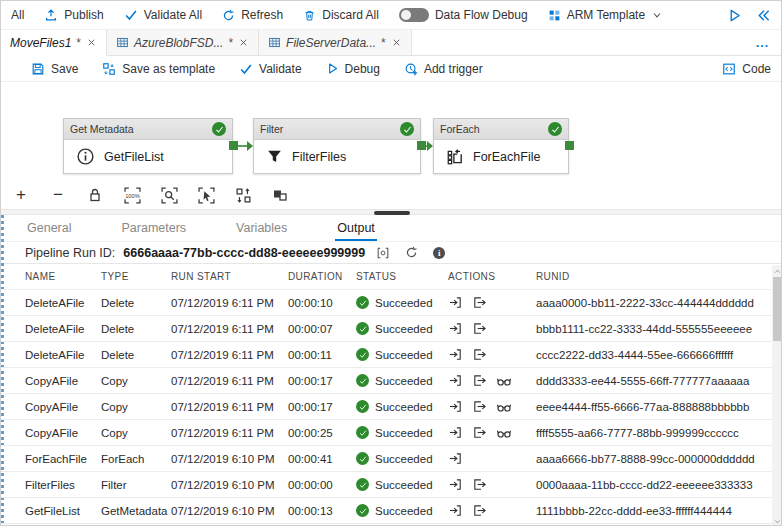 The image size is (782, 526). Describe the element at coordinates (454, 69) in the screenshot. I see `add-trigger-label: Add trigger` at that location.